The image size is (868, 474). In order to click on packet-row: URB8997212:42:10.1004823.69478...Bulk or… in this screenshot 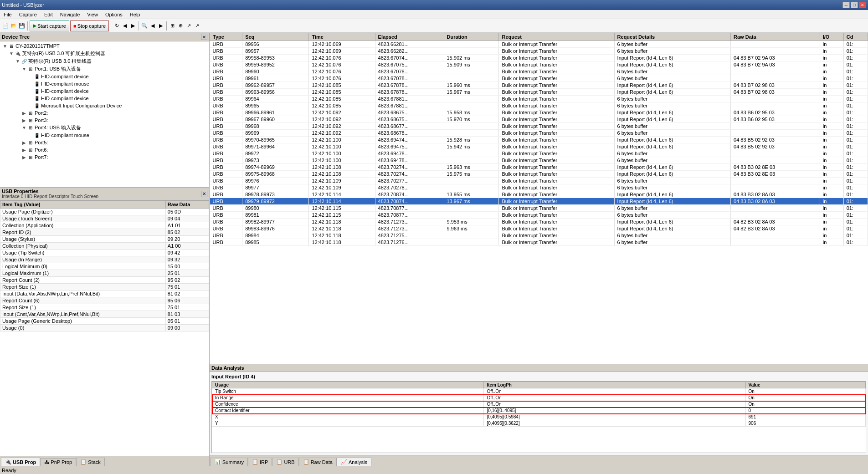, I will do `click(539, 154)`.